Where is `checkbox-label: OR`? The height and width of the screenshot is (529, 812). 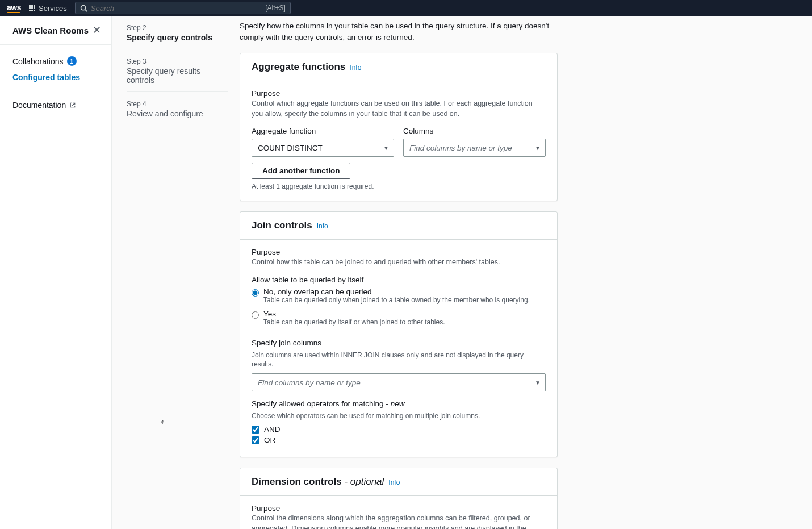
checkbox-label: OR is located at coordinates (270, 440).